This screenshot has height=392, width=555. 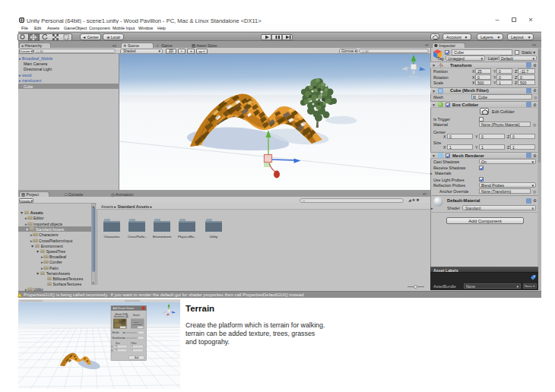 What do you see at coordinates (137, 358) in the screenshot?
I see `svg-text: Add` at bounding box center [137, 358].